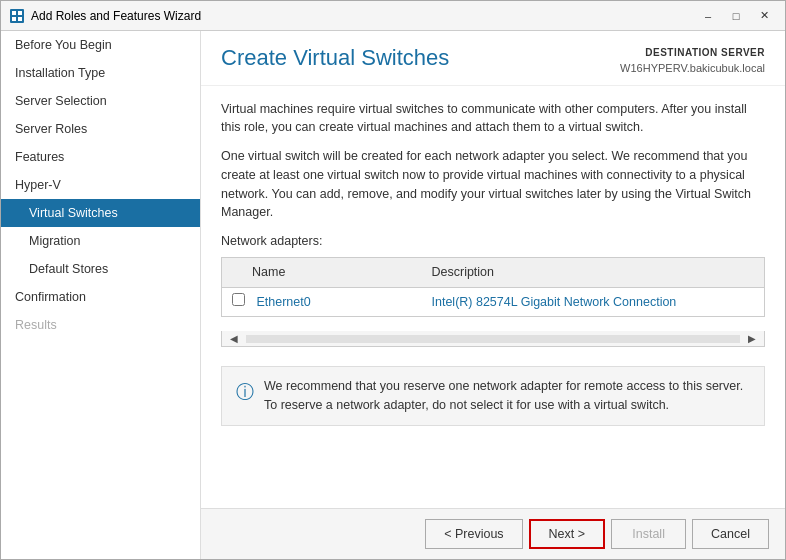 The image size is (786, 560). Describe the element at coordinates (234, 338) in the screenshot. I see `scroll-left-arrow: ◀` at that location.